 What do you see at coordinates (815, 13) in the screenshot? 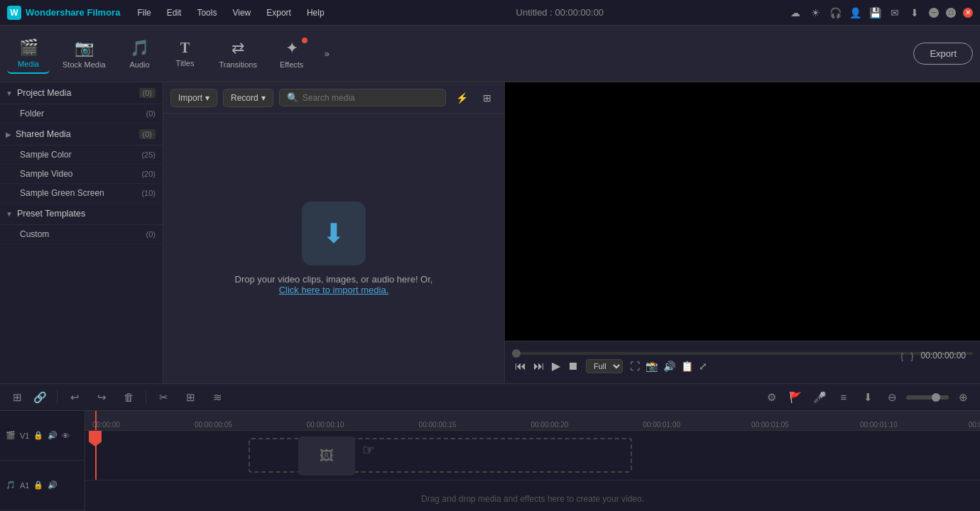
I see `sun-icon: ☀` at bounding box center [815, 13].